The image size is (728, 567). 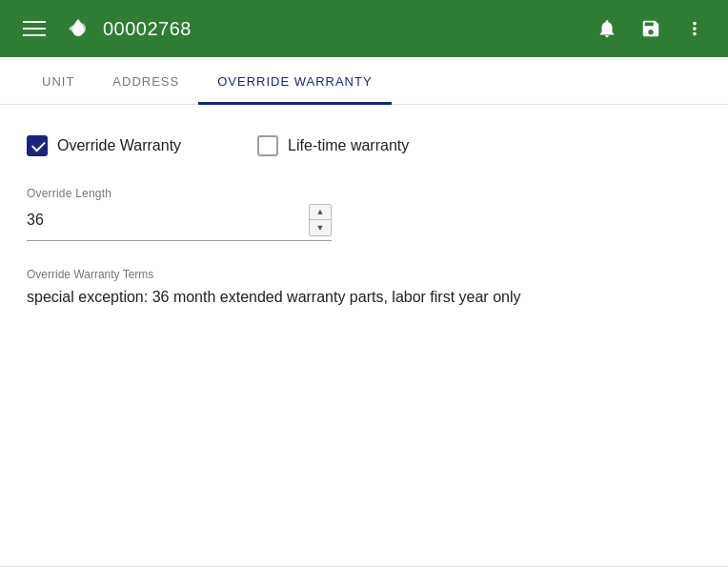 What do you see at coordinates (294, 81) in the screenshot?
I see `tab-override-warranty: OVERRIDE WARRANTY` at bounding box center [294, 81].